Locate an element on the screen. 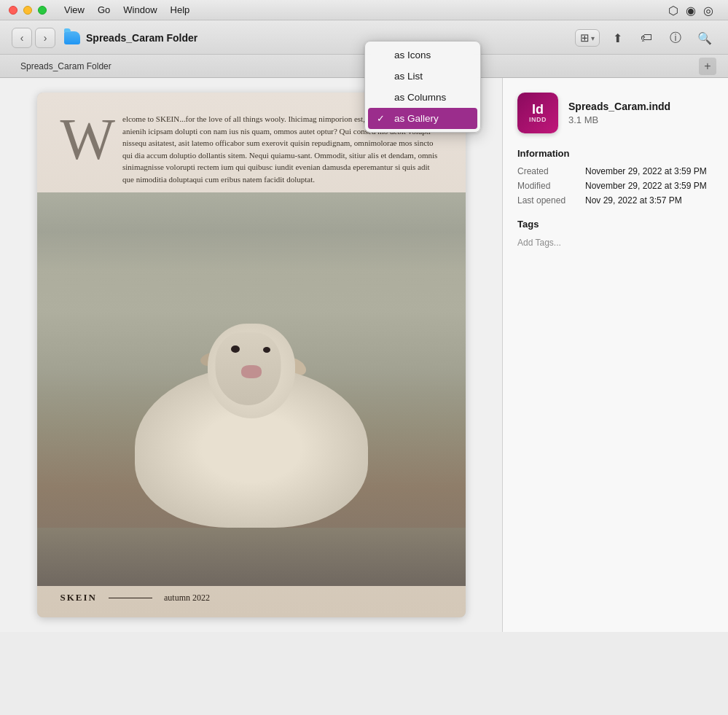  window-chrome: View Go Window Help ⬡ ◉ ◎ is located at coordinates (364, 10).